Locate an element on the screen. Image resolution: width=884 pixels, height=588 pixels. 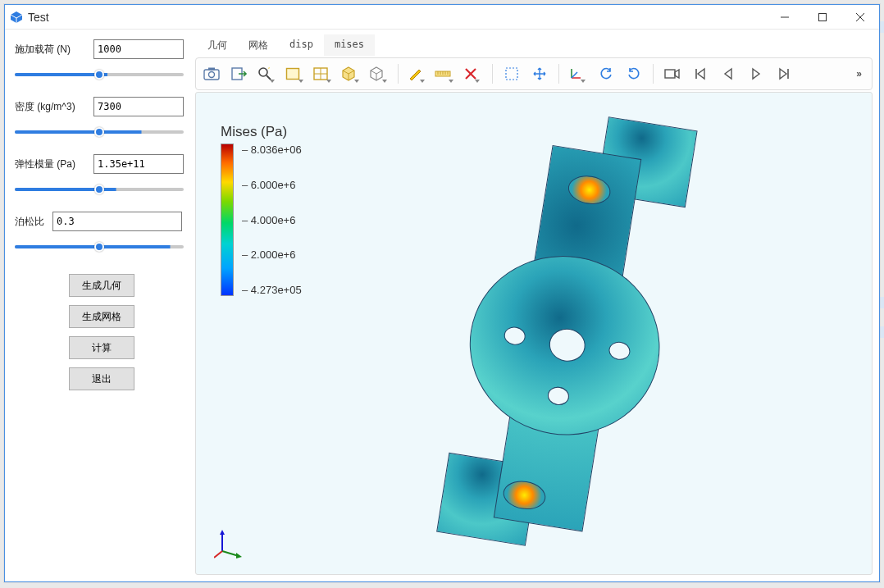
generate-mesh-button: 生成网格 is located at coordinates (102, 317).